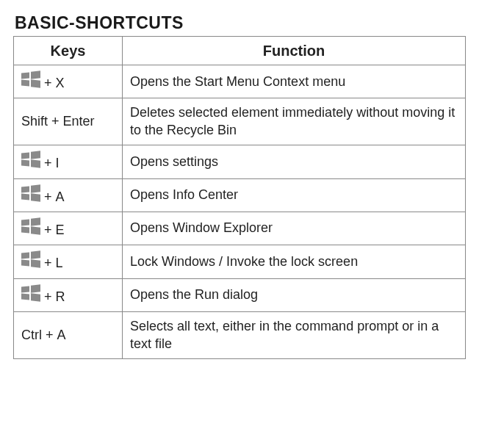 The image size is (479, 448). Describe the element at coordinates (240, 336) in the screenshot. I see `table-row: Ctrl+ASelects all text, either in the co…` at that location.